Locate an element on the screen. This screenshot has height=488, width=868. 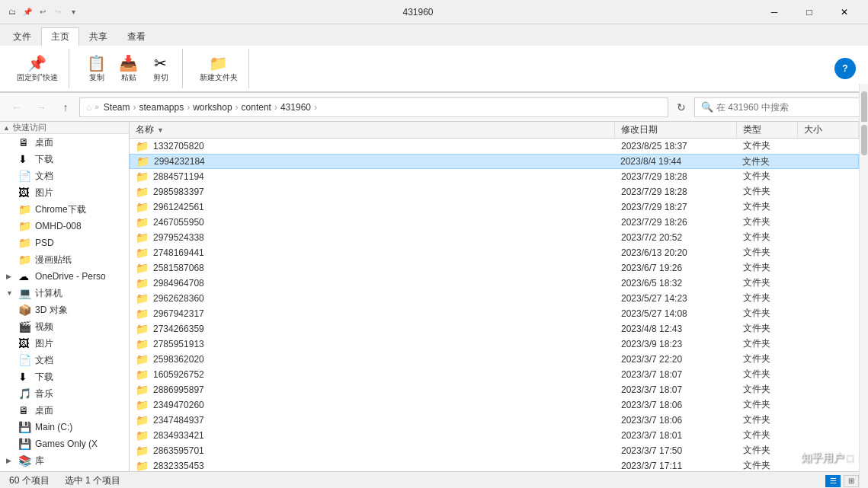
up-button: ↑ is located at coordinates (66, 107).